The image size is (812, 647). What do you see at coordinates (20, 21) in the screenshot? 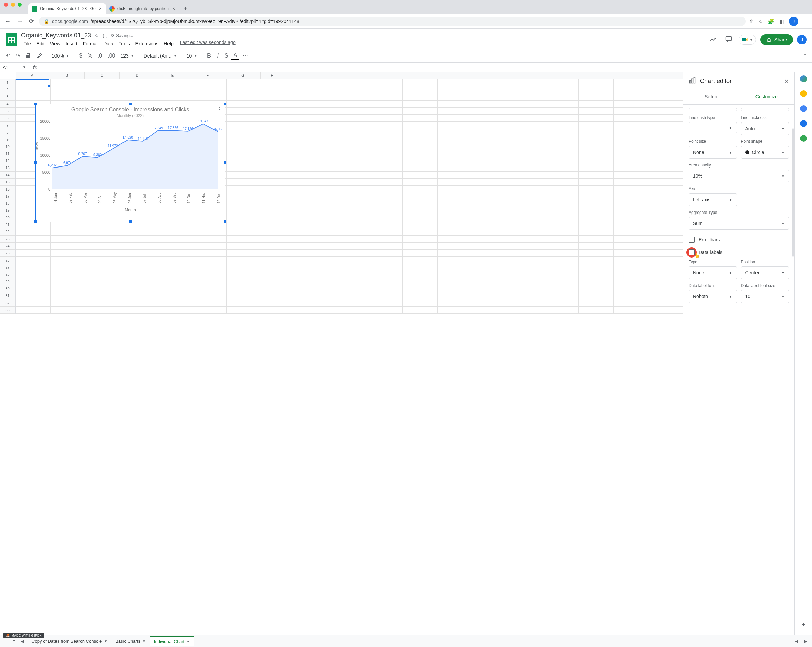
I see `forward-button: →` at bounding box center [20, 21].